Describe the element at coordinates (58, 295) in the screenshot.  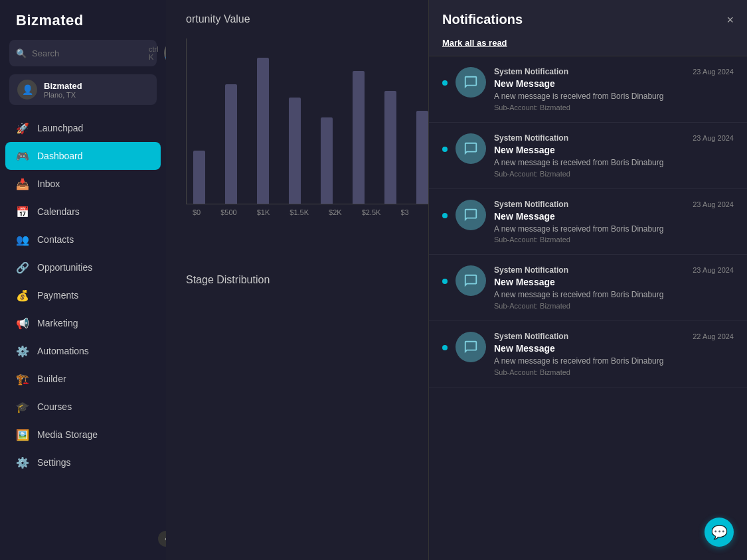
I see `sidebar-item-label: Payments` at that location.